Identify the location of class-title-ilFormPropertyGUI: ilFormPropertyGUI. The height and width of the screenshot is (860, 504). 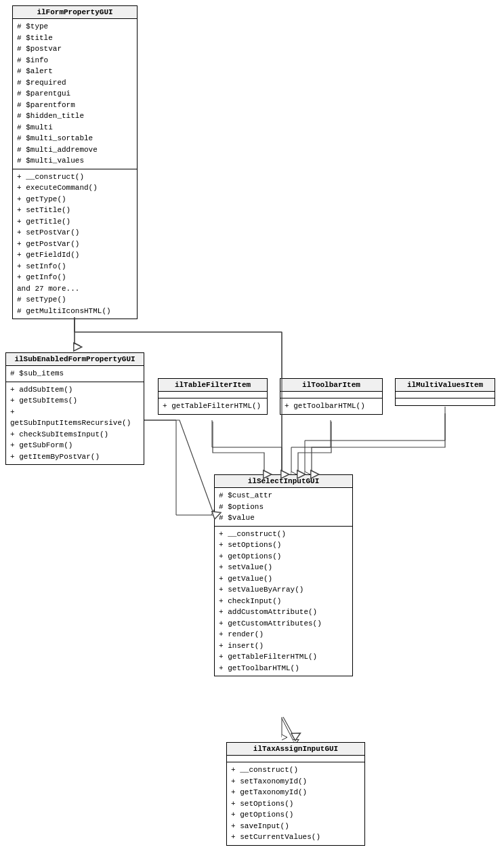
(75, 12).